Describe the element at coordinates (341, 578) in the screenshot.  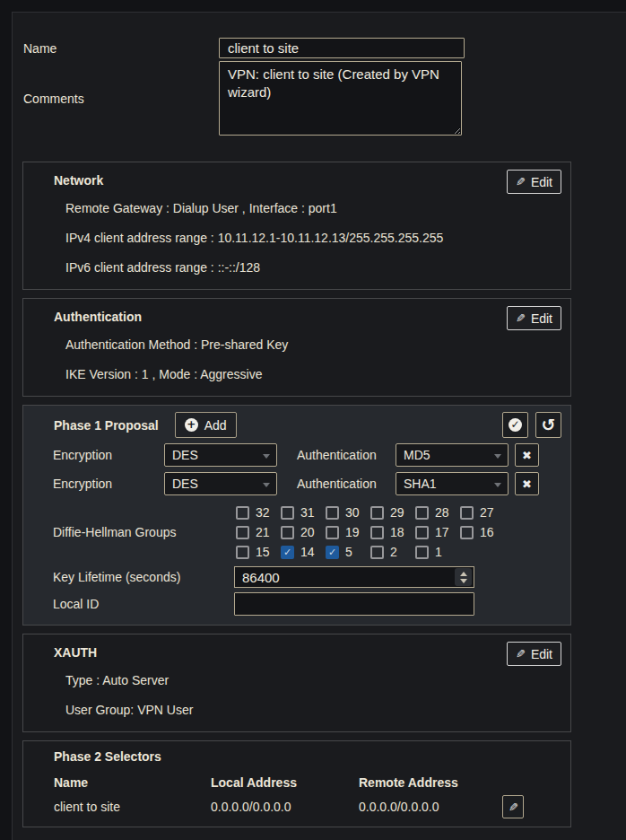
I see `key-lifetime-input` at that location.